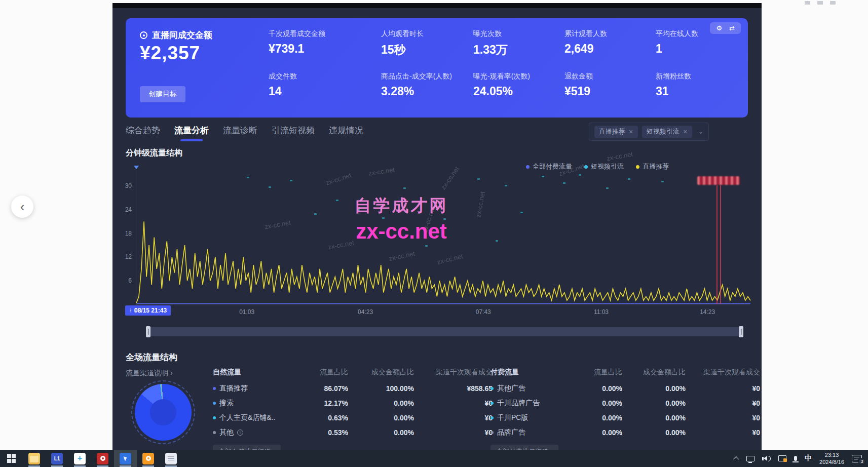 This screenshot has height=467, width=868. I want to click on taskbar-app-plus-button: +, so click(80, 458).